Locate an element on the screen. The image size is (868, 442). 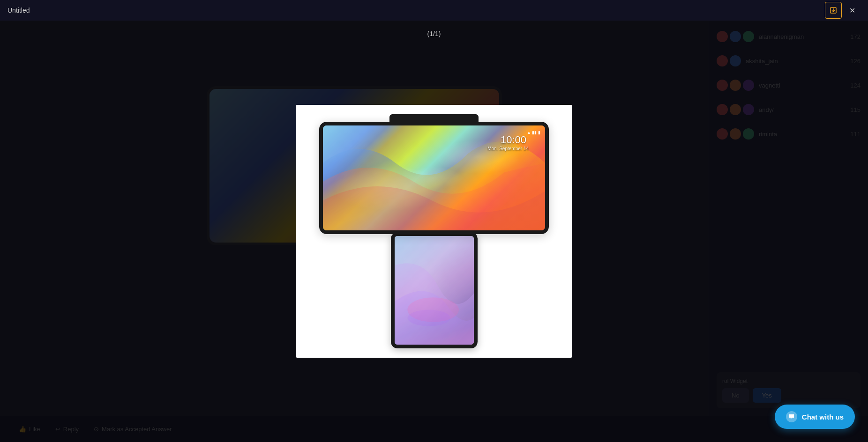
close-button: ✕ is located at coordinates (852, 10).